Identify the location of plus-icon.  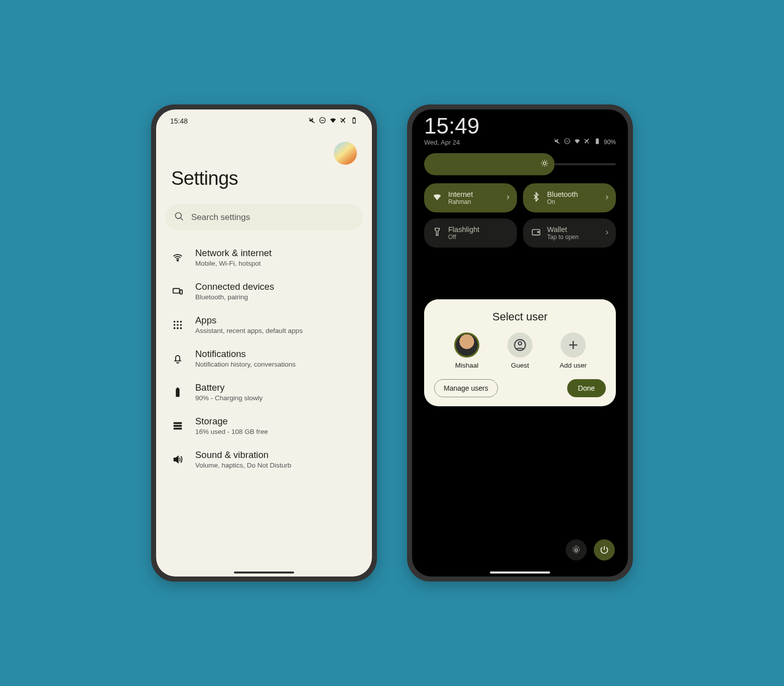
(573, 345).